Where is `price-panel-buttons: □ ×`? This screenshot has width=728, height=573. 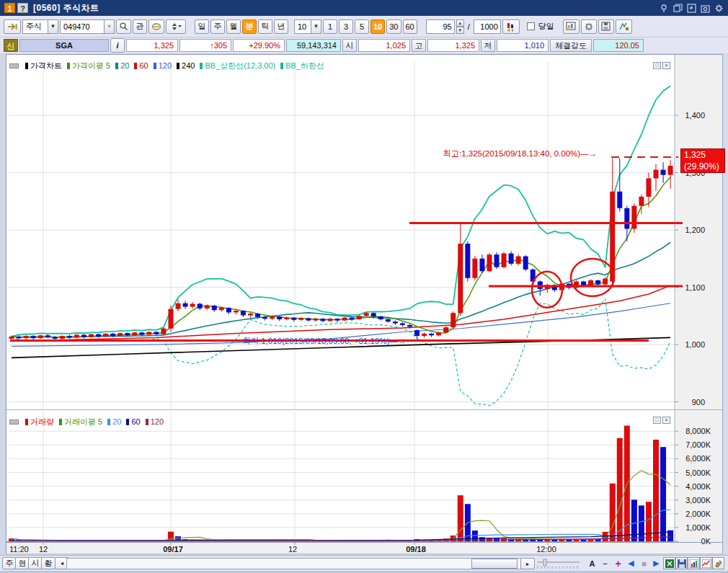
price-panel-buttons: □ × is located at coordinates (662, 66).